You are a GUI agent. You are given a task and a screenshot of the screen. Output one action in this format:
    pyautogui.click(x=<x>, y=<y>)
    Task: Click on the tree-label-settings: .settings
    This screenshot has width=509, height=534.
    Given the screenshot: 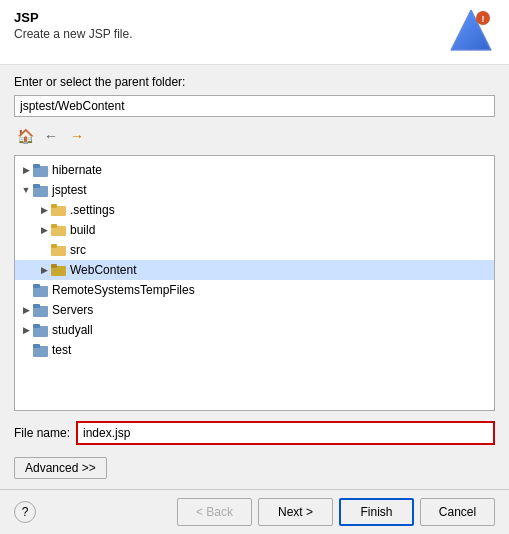 What is the action you would take?
    pyautogui.click(x=92, y=210)
    